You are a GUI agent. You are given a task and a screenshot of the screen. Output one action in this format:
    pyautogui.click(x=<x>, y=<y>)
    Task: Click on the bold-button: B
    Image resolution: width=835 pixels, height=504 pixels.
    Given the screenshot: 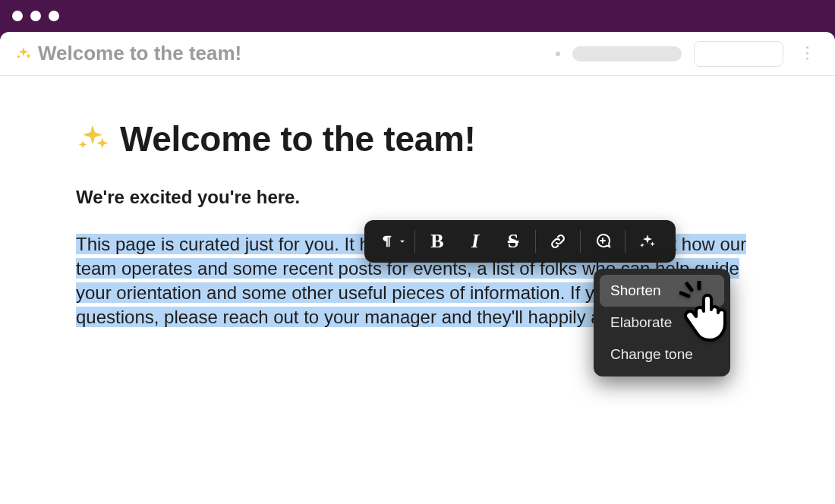 What is the action you would take?
    pyautogui.click(x=437, y=241)
    